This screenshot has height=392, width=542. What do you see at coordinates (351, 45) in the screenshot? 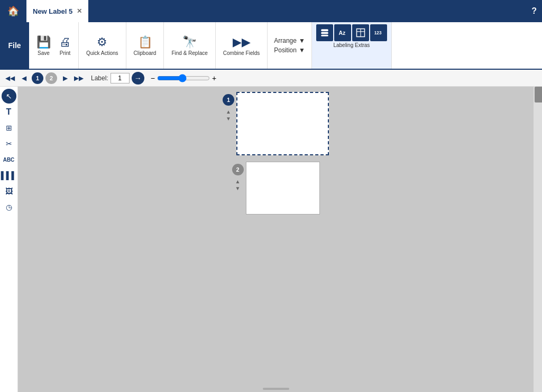
I see `labeling-extras-label: Labeling Extras` at bounding box center [351, 45].